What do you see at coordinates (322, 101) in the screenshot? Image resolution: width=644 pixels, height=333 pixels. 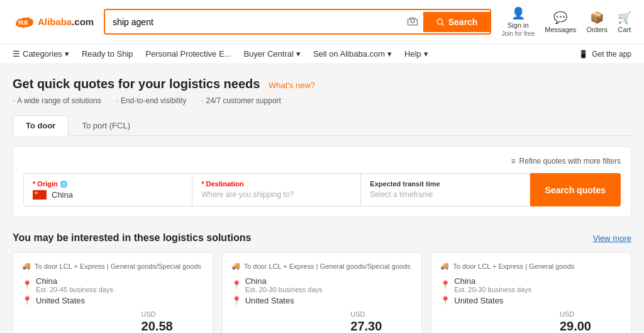 I see `hero-features: · A wide range of solutions · End-to-end…` at bounding box center [322, 101].